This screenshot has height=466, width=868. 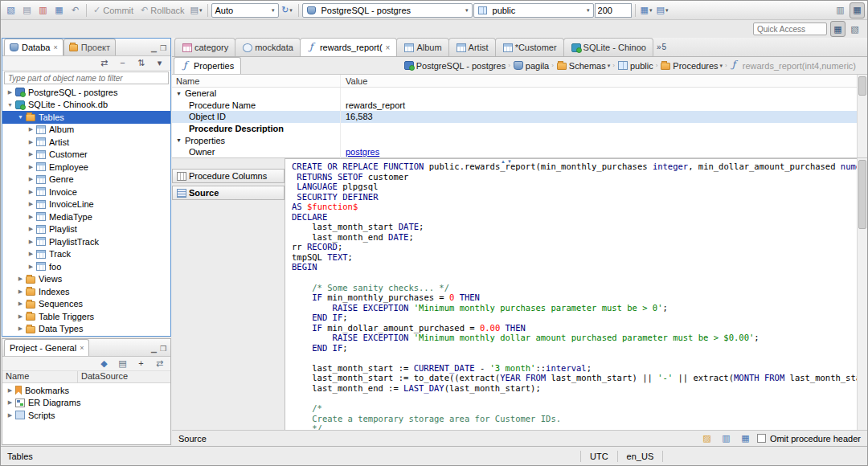 I want to click on new-object-icon: ▧, so click(x=11, y=10).